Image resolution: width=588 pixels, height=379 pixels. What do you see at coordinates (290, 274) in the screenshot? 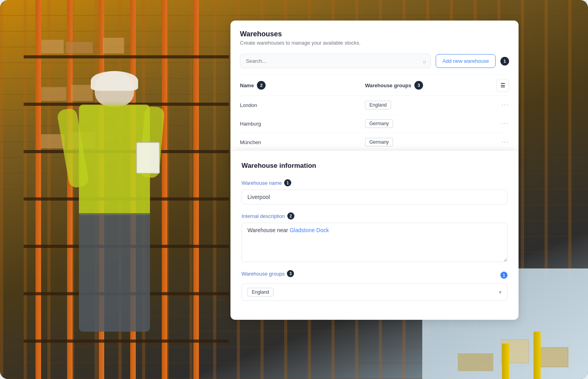
I see `warehouse-groups-badge: 3` at bounding box center [290, 274].